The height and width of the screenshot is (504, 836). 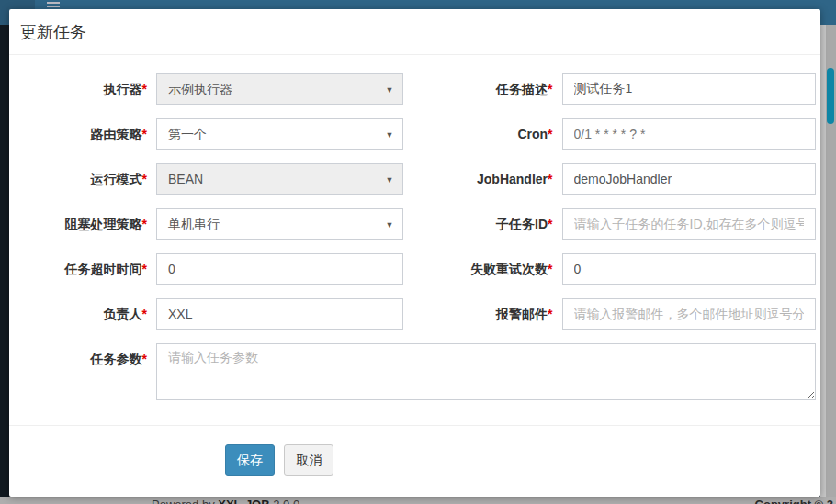 I want to click on executor-select: 示例执行器▼, so click(x=279, y=89).